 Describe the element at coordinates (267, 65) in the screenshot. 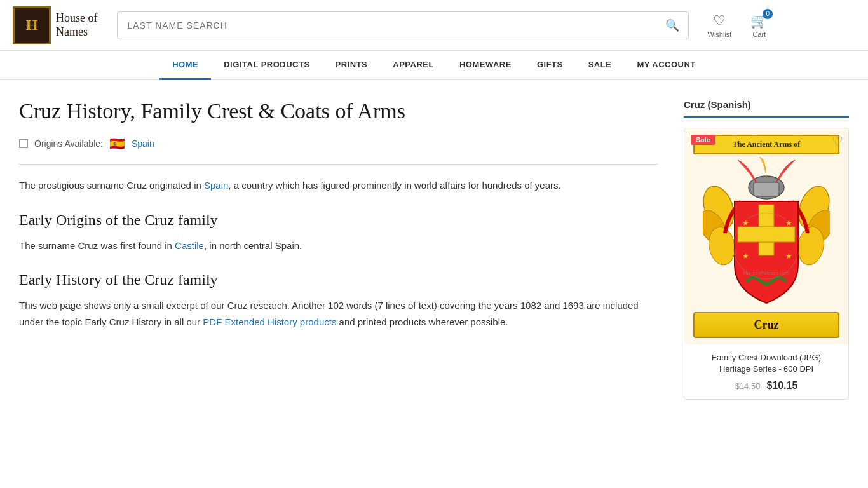

I see `nav-item-digital: DIGITAL PRODUCTS` at that location.